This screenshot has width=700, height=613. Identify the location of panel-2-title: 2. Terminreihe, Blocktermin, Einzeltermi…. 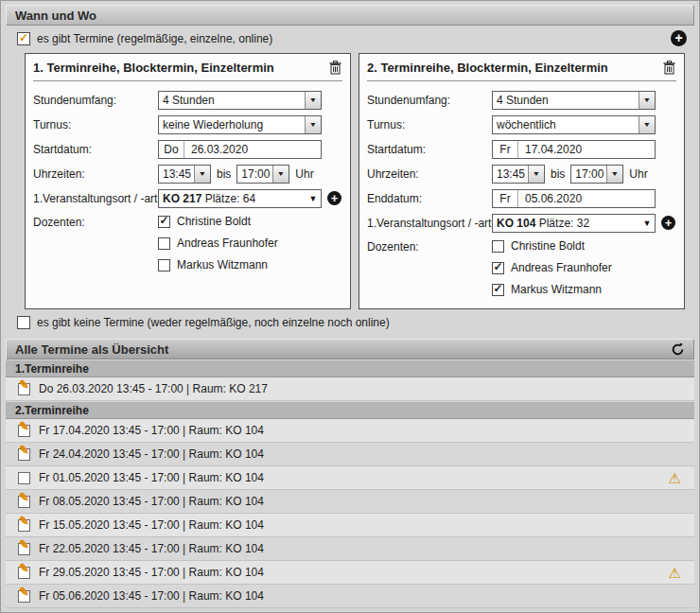
(515, 68).